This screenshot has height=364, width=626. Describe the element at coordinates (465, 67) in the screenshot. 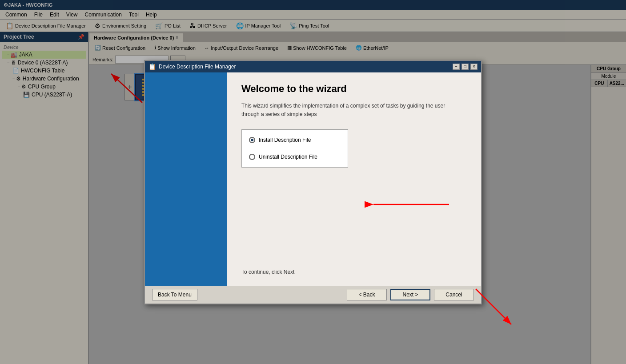

I see `modal-restore-button: □` at that location.